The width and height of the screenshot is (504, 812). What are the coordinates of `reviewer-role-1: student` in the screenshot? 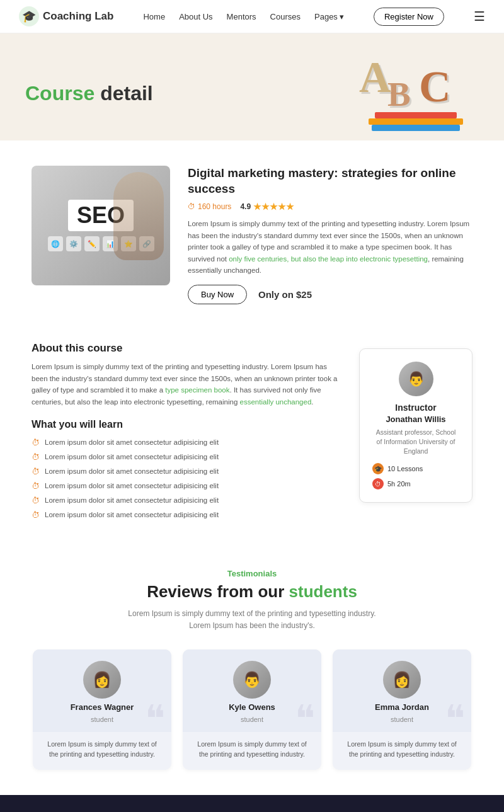 It's located at (102, 719).